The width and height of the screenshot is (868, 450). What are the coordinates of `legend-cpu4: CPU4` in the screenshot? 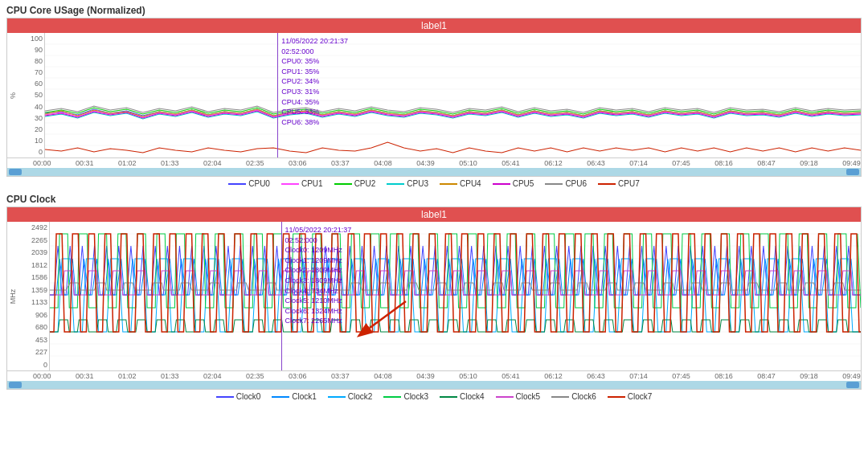 It's located at (461, 183).